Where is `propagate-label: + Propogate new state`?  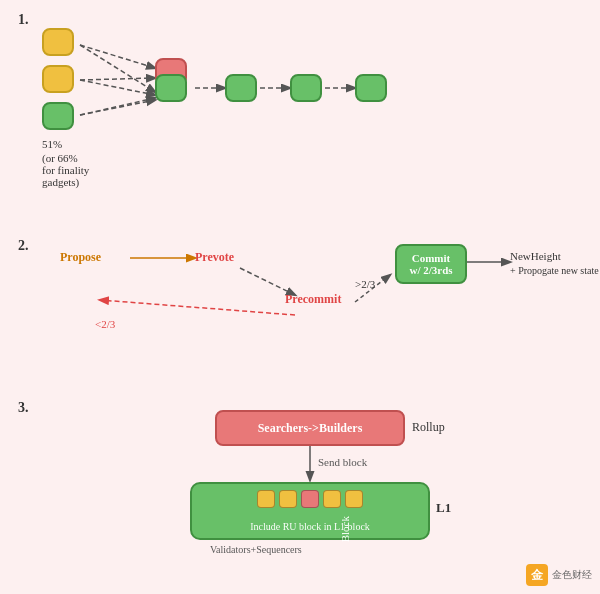
propagate-label: + Propogate new state is located at coordinates (554, 270).